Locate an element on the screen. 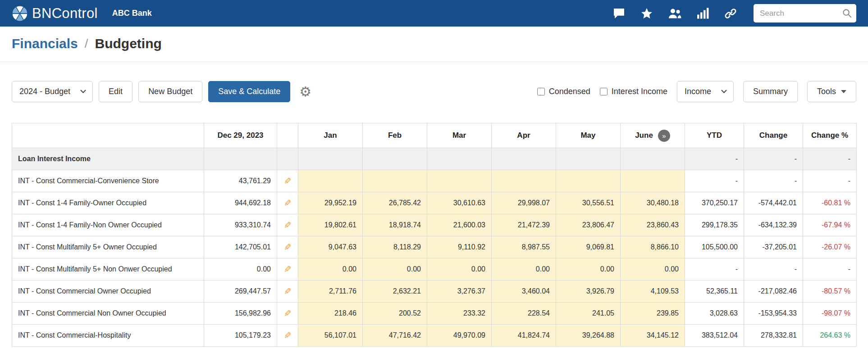 The image size is (868, 348). app-logo: BNControl is located at coordinates (55, 14).